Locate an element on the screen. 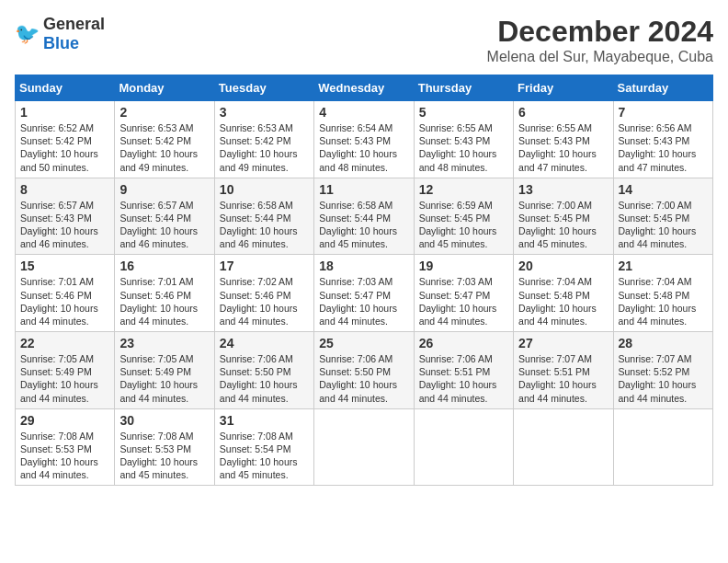 The height and width of the screenshot is (563, 728). day-number: 18 is located at coordinates (364, 266).